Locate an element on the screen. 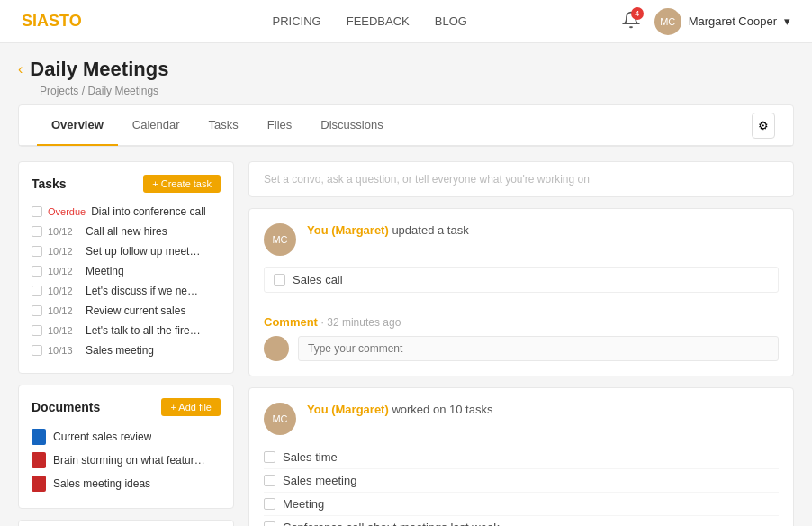 The image size is (812, 526). comment-label: Comment is located at coordinates (291, 322).